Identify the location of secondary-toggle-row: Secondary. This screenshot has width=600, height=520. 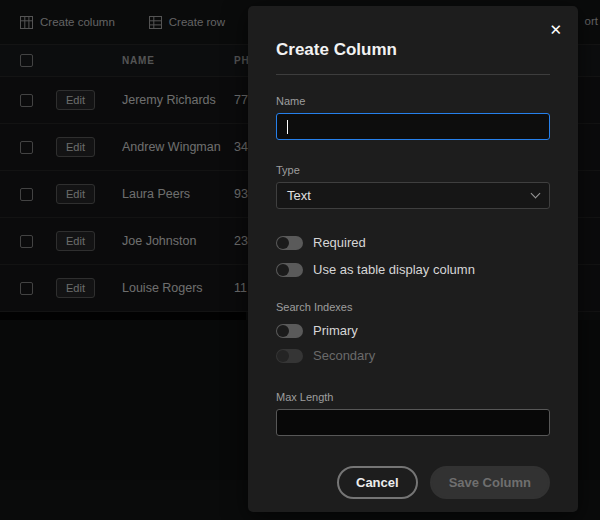
(413, 356).